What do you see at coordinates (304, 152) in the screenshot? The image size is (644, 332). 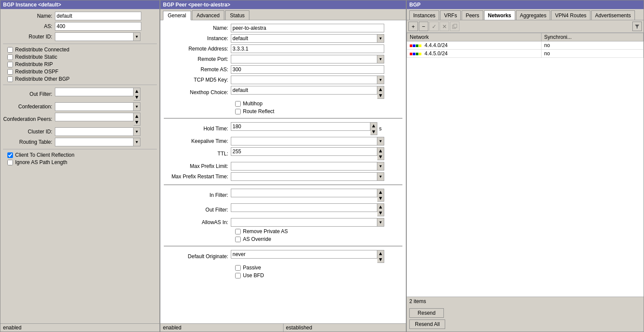 I see `peer-ttl-input` at bounding box center [304, 152].